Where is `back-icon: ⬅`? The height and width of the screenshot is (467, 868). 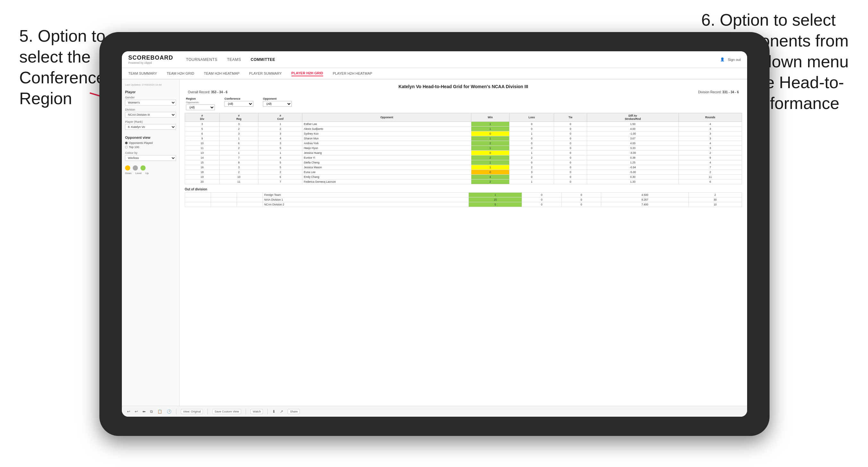 back-icon: ⬅ is located at coordinates (144, 412).